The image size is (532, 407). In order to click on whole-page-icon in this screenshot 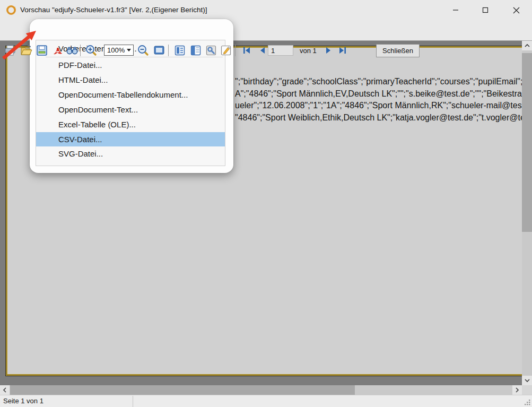, I will do `click(159, 50)`.